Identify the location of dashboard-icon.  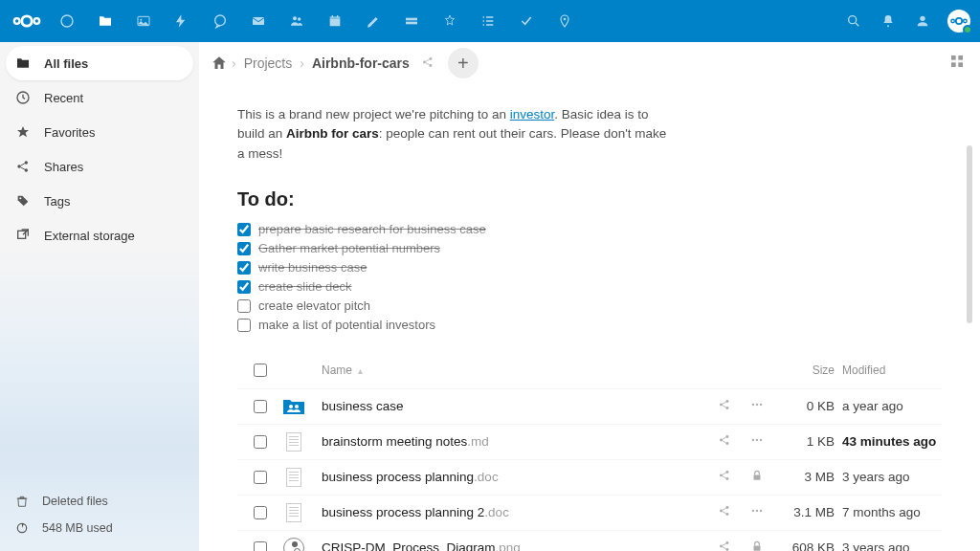
(67, 21).